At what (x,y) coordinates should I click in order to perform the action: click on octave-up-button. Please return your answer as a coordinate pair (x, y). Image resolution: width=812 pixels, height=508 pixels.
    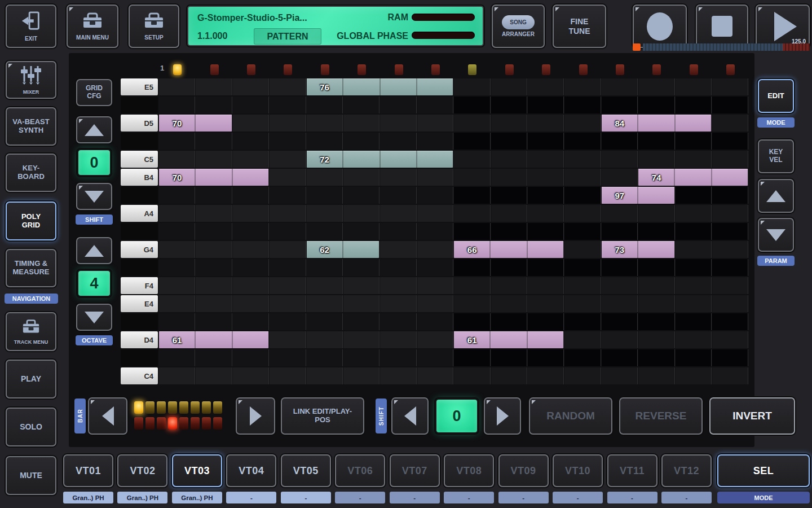
    Looking at the image, I should click on (94, 251).